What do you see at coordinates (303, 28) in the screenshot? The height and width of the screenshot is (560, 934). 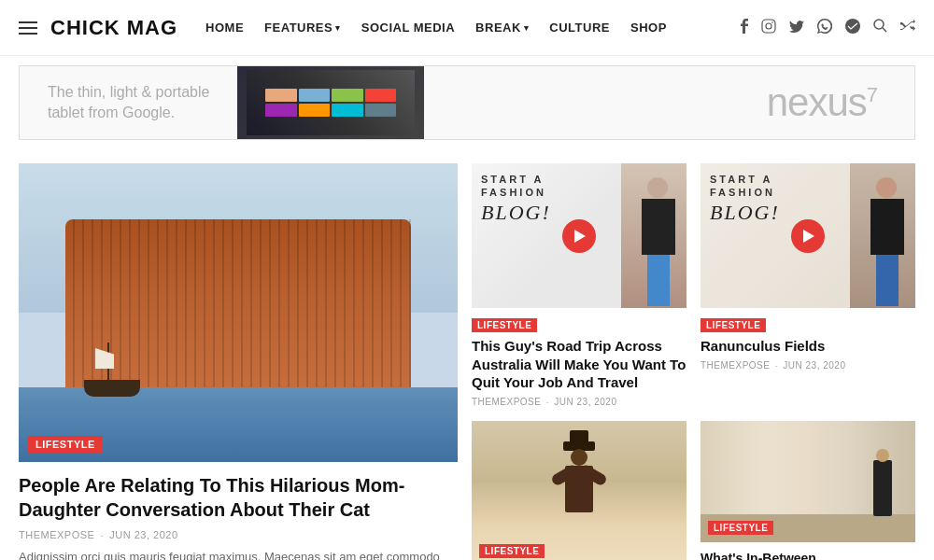 I see `nav-features: FEATURES▾` at bounding box center [303, 28].